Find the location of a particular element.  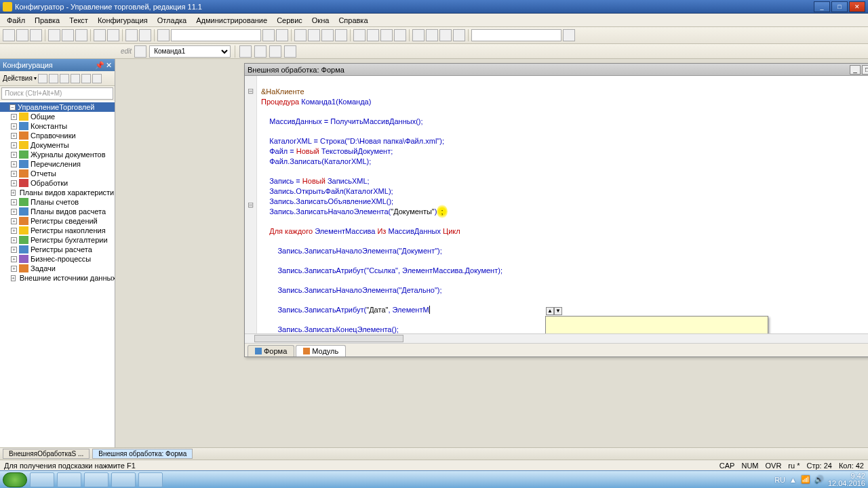

tree-node: +Регистры расчета is located at coordinates (57, 249).